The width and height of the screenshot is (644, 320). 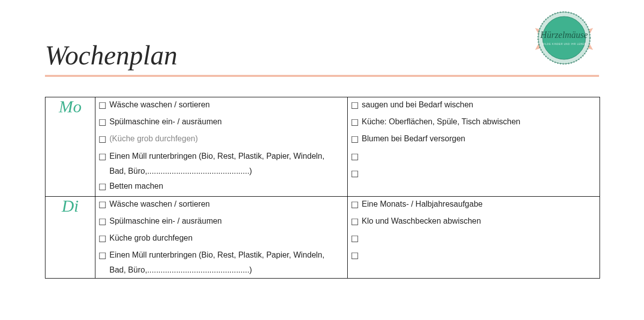 I want to click on title-divider, so click(x=322, y=76).